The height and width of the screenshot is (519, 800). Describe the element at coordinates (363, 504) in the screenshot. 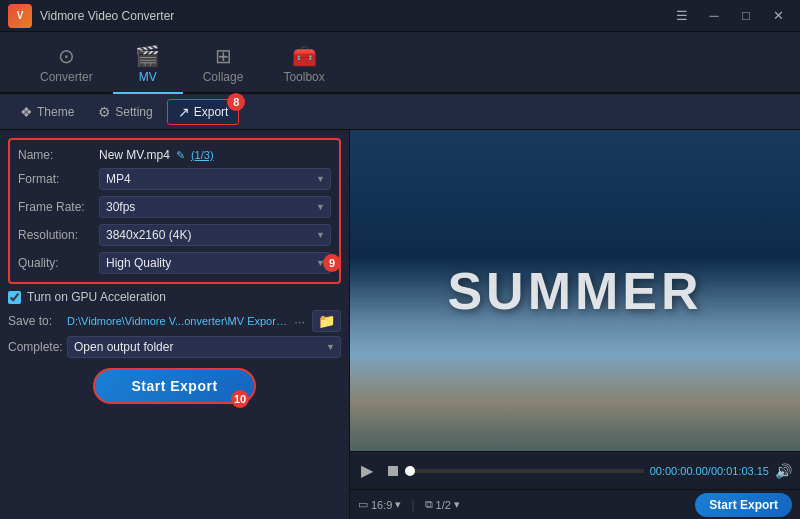

I see `aspect-ratio-icon: ▭` at that location.